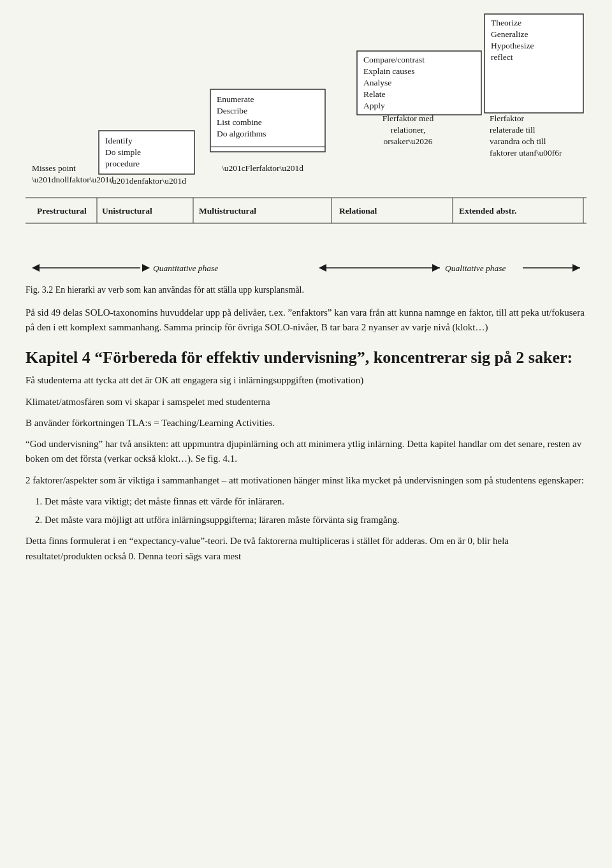 The height and width of the screenshot is (868, 612). Describe the element at coordinates (306, 452) in the screenshot. I see `god-undervisning-text: “God undervisning” har två ansikten: att…` at that location.